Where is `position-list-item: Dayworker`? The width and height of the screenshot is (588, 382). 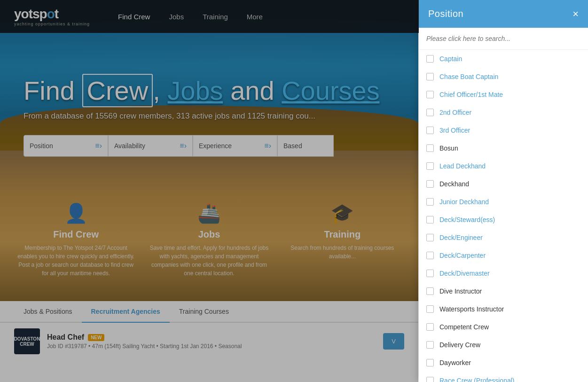 position-list-item: Dayworker is located at coordinates (503, 363).